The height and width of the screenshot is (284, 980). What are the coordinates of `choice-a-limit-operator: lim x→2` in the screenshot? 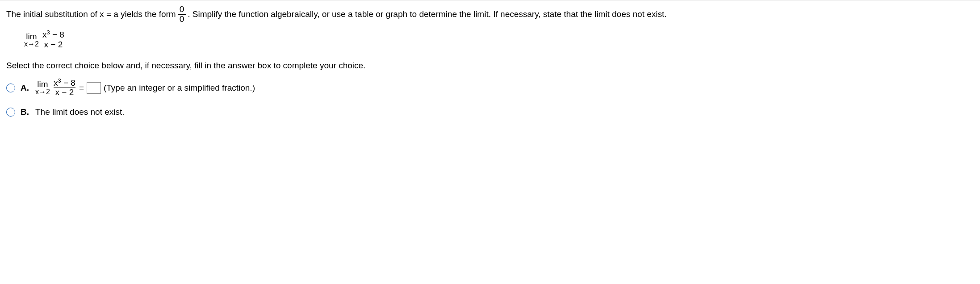 It's located at (43, 88).